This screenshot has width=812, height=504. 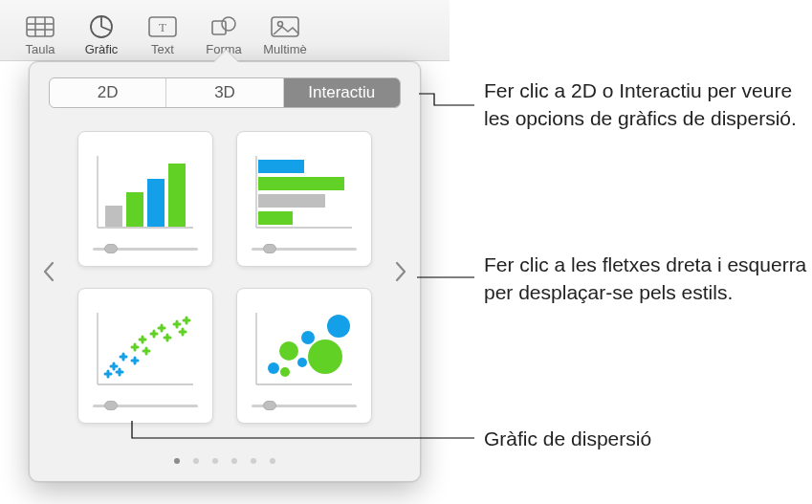 I want to click on tab-3d: 3D, so click(x=225, y=93).